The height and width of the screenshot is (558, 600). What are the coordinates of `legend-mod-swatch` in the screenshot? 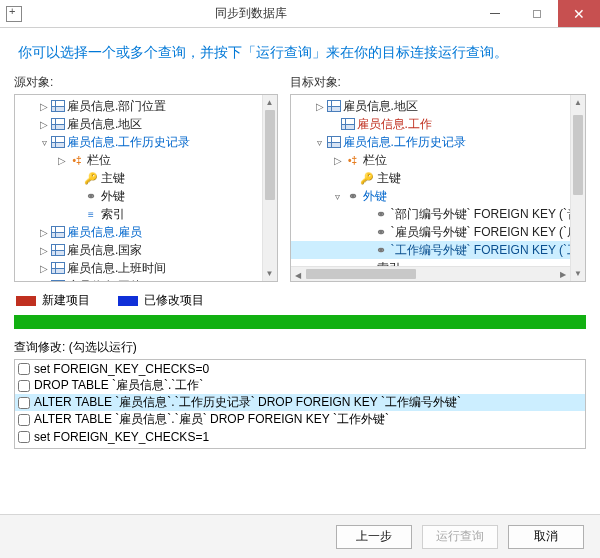 It's located at (128, 301).